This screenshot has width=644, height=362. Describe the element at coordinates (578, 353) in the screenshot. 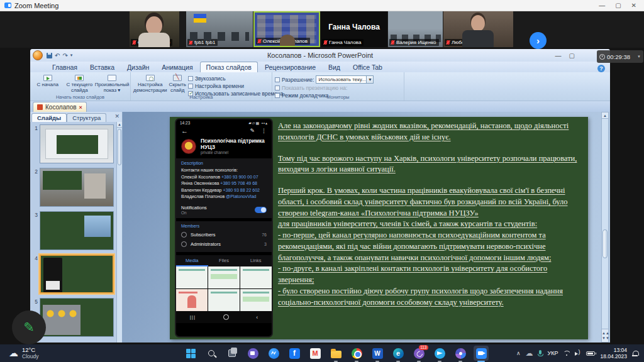

I see `volume-icon` at that location.